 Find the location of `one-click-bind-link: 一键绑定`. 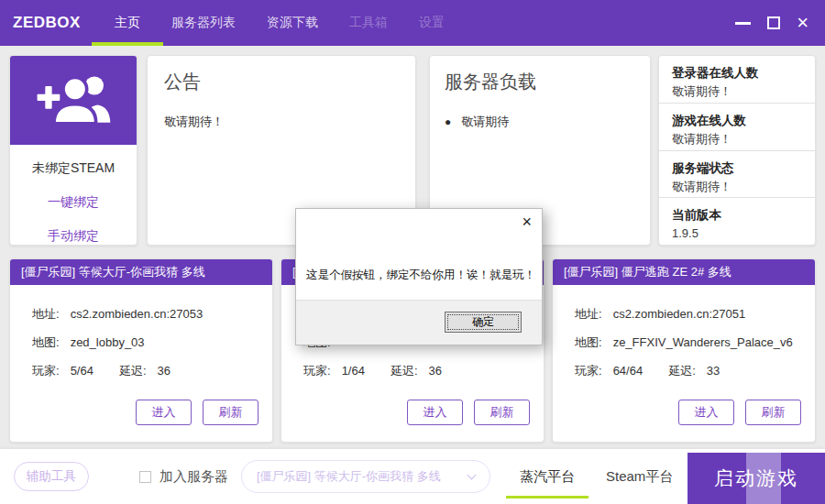

one-click-bind-link: 一键绑定 is located at coordinates (73, 203).